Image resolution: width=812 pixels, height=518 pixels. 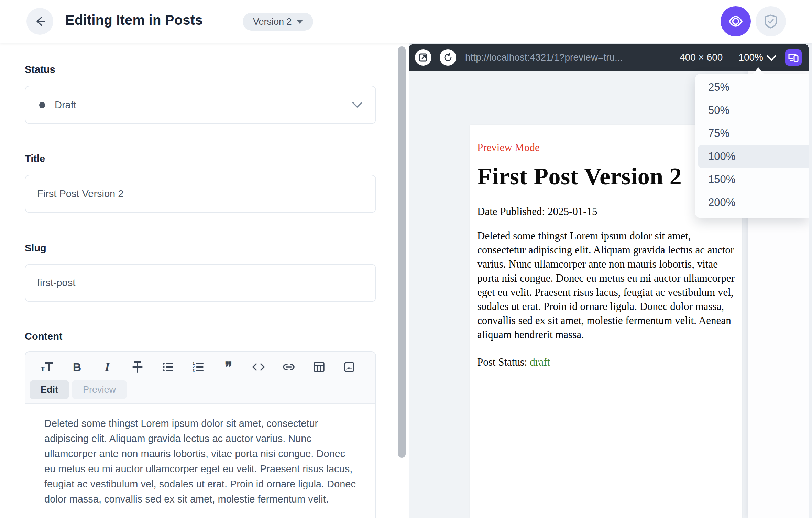 What do you see at coordinates (606, 362) in the screenshot?
I see `preview-post-status: Post Status: draft` at bounding box center [606, 362].